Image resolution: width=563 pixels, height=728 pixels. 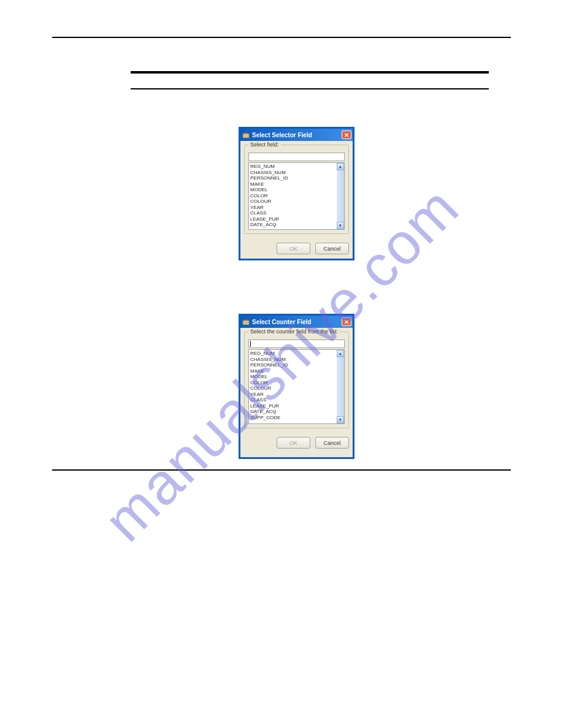 What do you see at coordinates (297, 387) in the screenshot?
I see `counter-field-listbox: REG_NUMCHASSIS_NUMPERSONNEL_IDMAKEMODELC…` at bounding box center [297, 387].